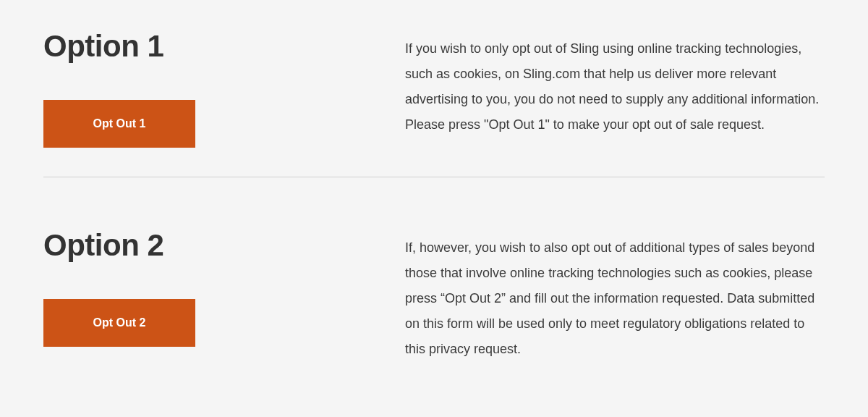 Image resolution: width=868 pixels, height=417 pixels. I want to click on option-1-left-column: Option 1 Opt Out 1, so click(210, 88).